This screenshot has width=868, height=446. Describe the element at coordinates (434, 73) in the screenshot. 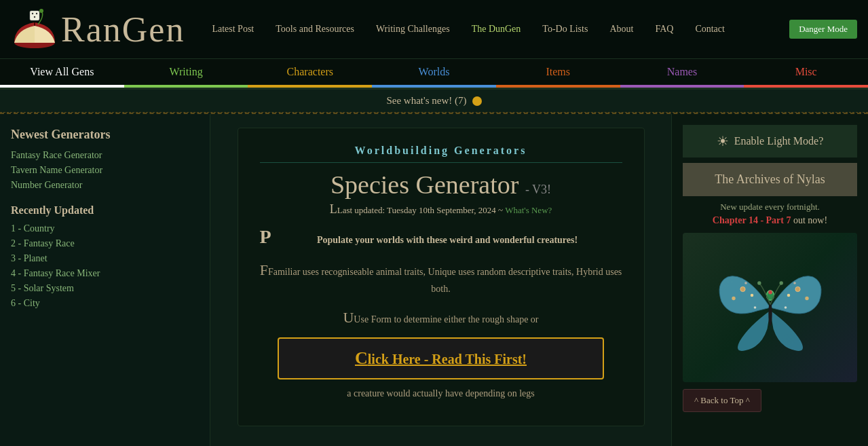

I see `sec-nav-worlds: Worlds` at that location.